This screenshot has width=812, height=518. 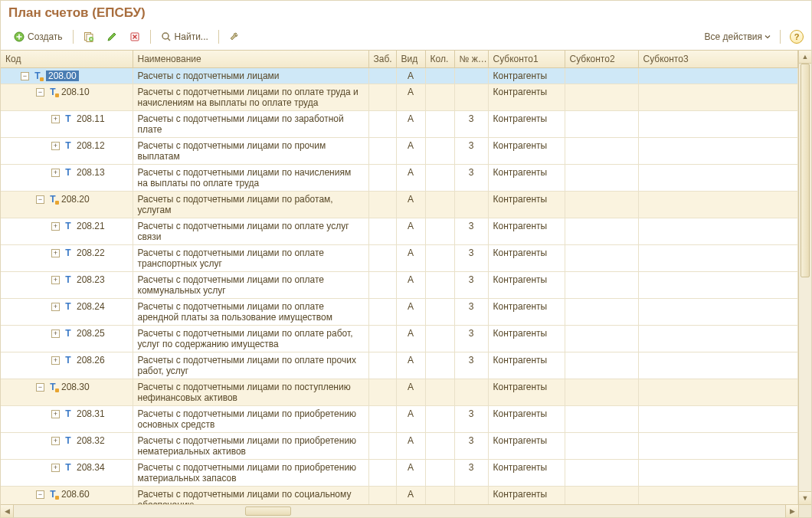 What do you see at coordinates (400, 285) in the screenshot?
I see `table-row: +T208.23Расчеты с подотчетными лицами по…` at bounding box center [400, 285].